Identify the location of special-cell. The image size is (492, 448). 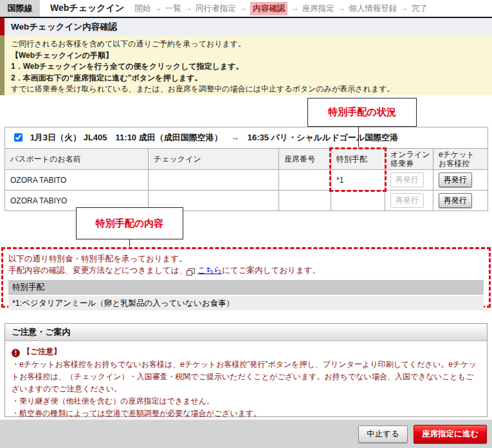
(358, 201).